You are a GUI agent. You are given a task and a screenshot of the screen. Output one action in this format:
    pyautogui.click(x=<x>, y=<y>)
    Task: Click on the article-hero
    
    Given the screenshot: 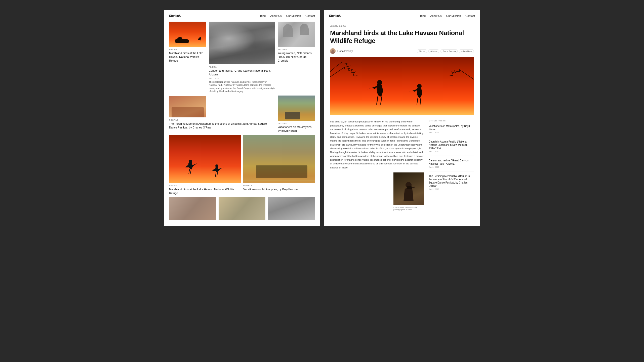 What is the action you would take?
    pyautogui.click(x=402, y=86)
    